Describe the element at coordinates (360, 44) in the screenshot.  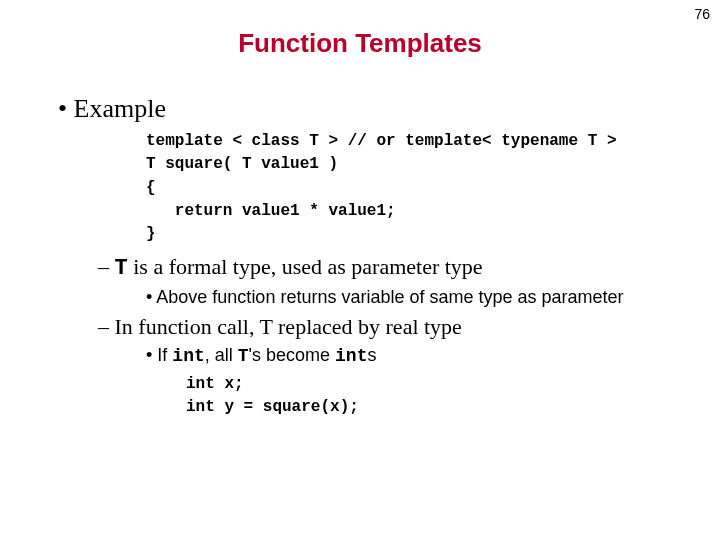
I see `slide-title: Function Templates` at that location.